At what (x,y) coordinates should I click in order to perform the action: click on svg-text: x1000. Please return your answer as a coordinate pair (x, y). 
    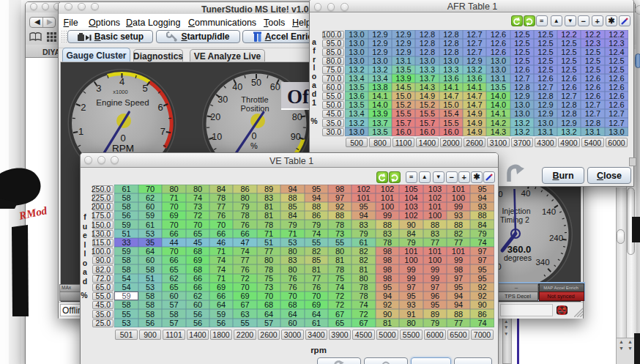
    Looking at the image, I should click on (120, 92).